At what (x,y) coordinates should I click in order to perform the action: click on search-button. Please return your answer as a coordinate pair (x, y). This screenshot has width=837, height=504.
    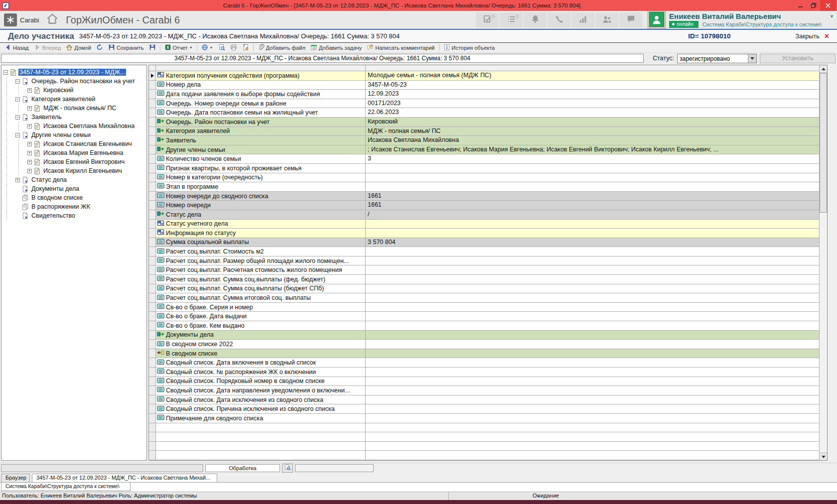
    Looking at the image, I should click on (287, 468).